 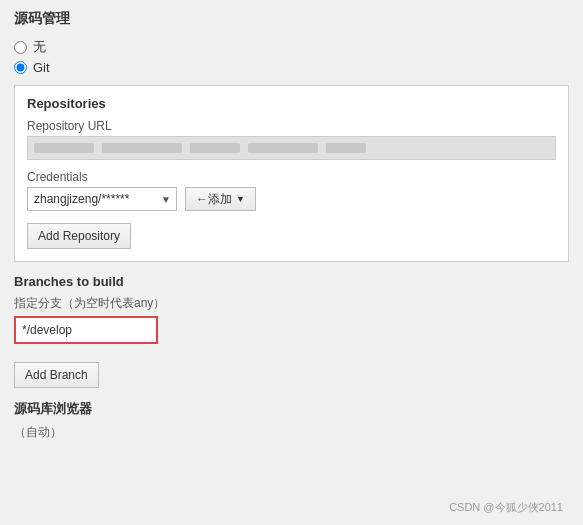 What do you see at coordinates (40, 47) in the screenshot?
I see `radio-none-label: 无` at bounding box center [40, 47].